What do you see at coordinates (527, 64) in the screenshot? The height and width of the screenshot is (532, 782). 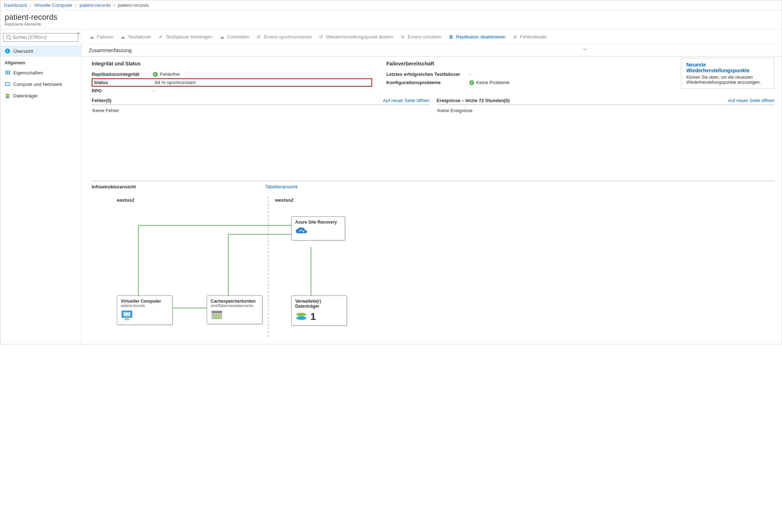 I see `failover-readiness-heading: Failoverbereitschaft` at bounding box center [527, 64].